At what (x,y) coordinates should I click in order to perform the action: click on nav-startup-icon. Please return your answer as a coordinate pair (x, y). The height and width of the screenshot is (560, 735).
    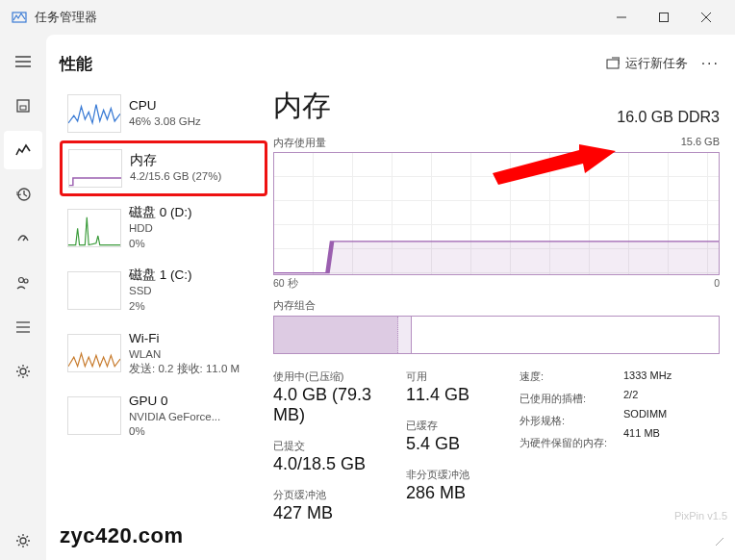
    Looking at the image, I should click on (23, 239).